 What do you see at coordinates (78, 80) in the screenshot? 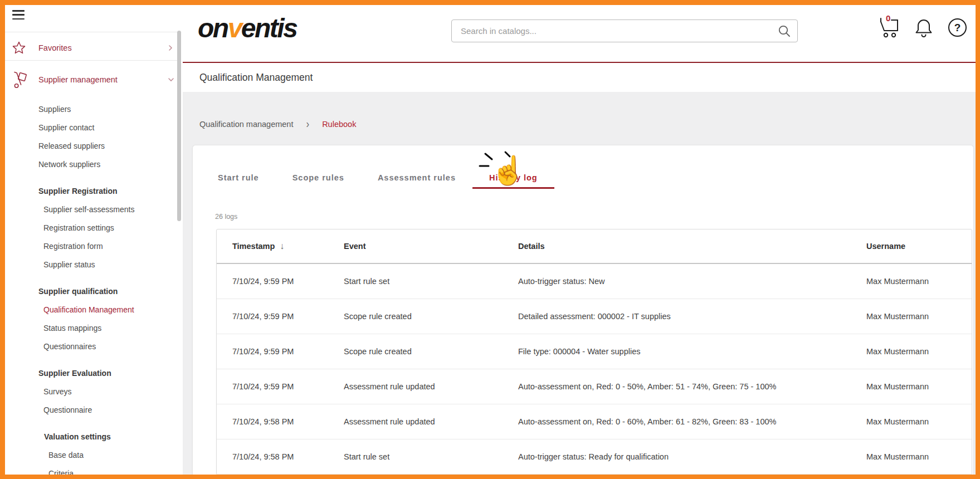
I see `sidebar-item-label: Supplier management` at bounding box center [78, 80].